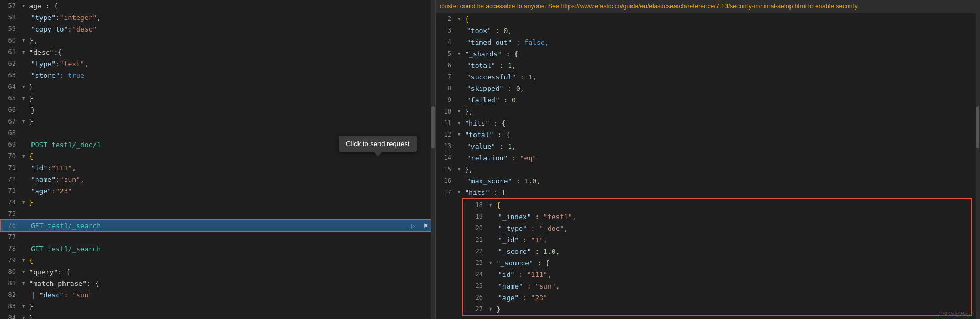  What do you see at coordinates (708, 77) in the screenshot?
I see `output-line: 7 "successful" : 1,` at bounding box center [708, 77].